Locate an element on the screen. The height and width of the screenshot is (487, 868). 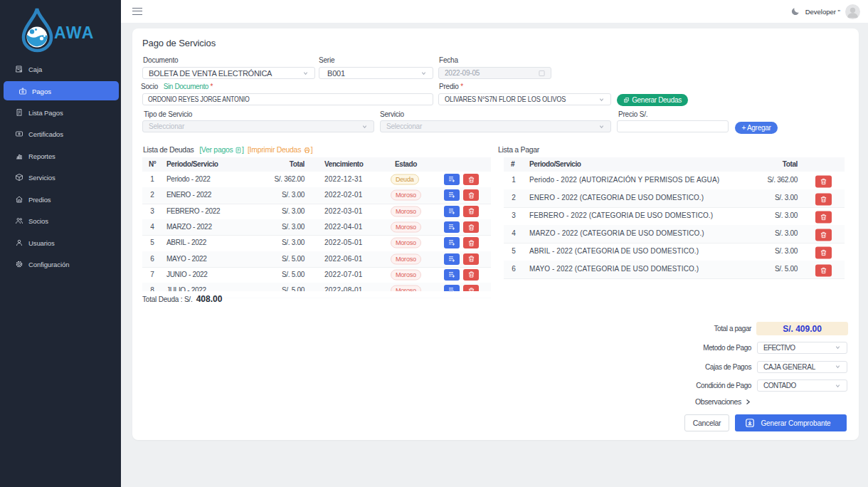
svg-text: AWA is located at coordinates (74, 33).